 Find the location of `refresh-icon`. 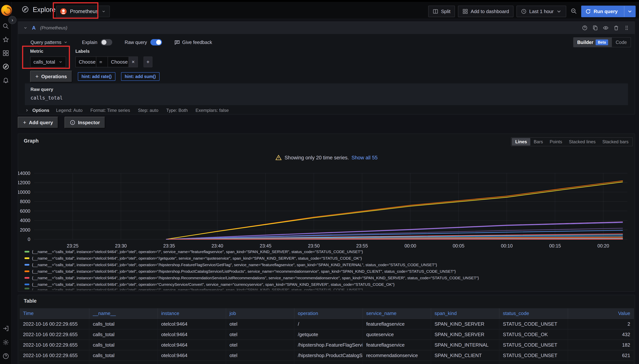

refresh-icon is located at coordinates (588, 12).